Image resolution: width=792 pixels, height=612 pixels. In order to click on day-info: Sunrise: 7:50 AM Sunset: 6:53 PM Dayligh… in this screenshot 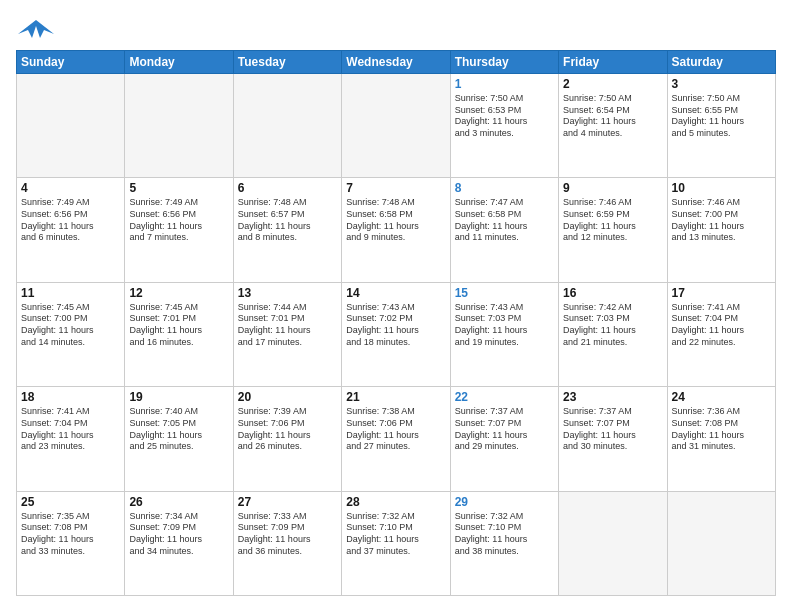, I will do `click(504, 116)`.